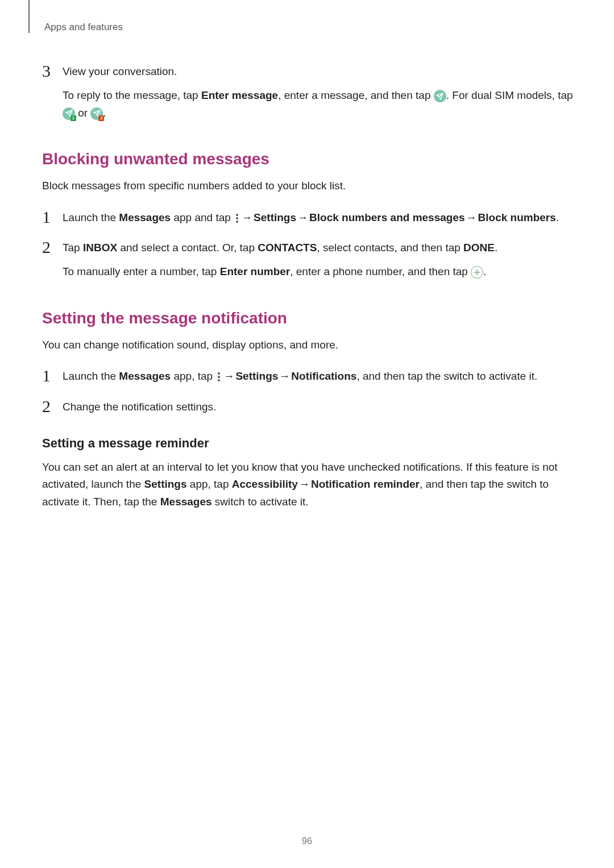 The image size is (614, 868). I want to click on plus-icon, so click(477, 272).